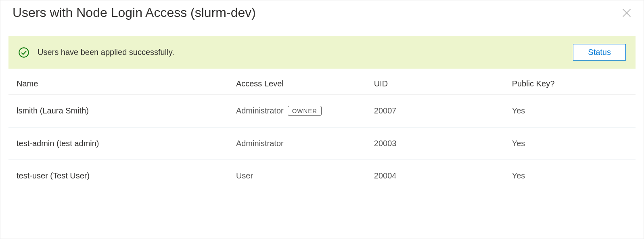 The height and width of the screenshot is (239, 644). Describe the element at coordinates (297, 111) in the screenshot. I see `cell-access-level: AdministratorOWNER` at that location.